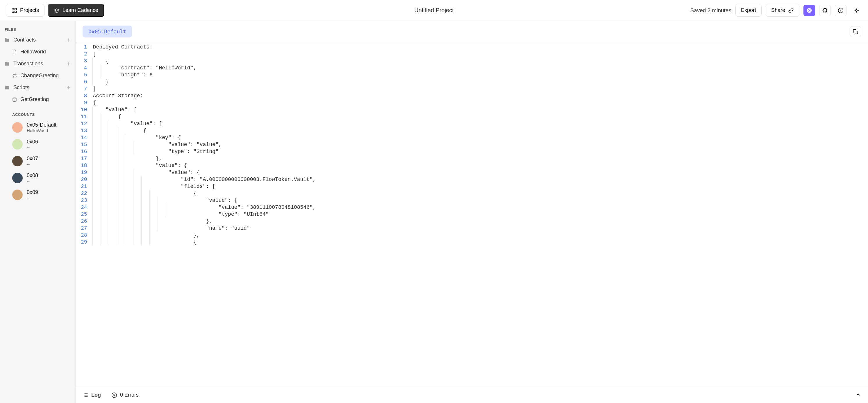  What do you see at coordinates (479, 75) in the screenshot?
I see `code-line: "height": 6` at bounding box center [479, 75].